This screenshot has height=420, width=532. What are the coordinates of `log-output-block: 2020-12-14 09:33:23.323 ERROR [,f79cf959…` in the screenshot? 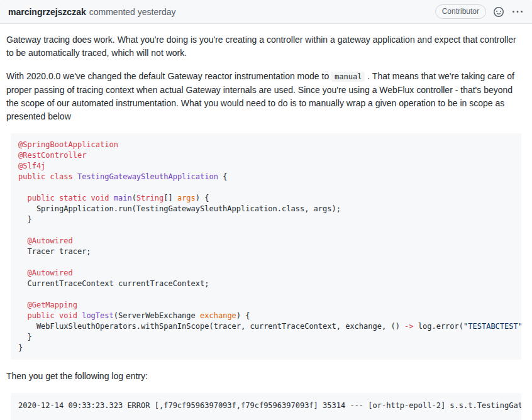 It's located at (266, 406).